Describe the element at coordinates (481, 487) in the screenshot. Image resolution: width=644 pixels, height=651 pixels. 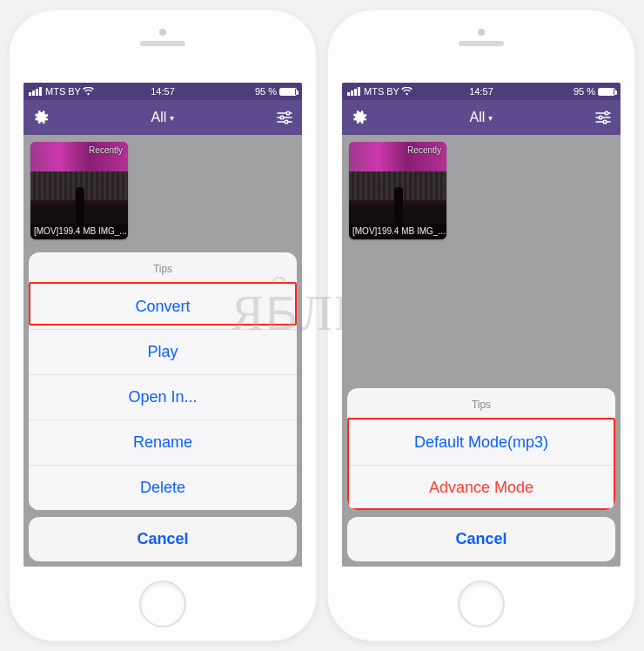
I see `action-advance-mode: Advance Mode` at that location.